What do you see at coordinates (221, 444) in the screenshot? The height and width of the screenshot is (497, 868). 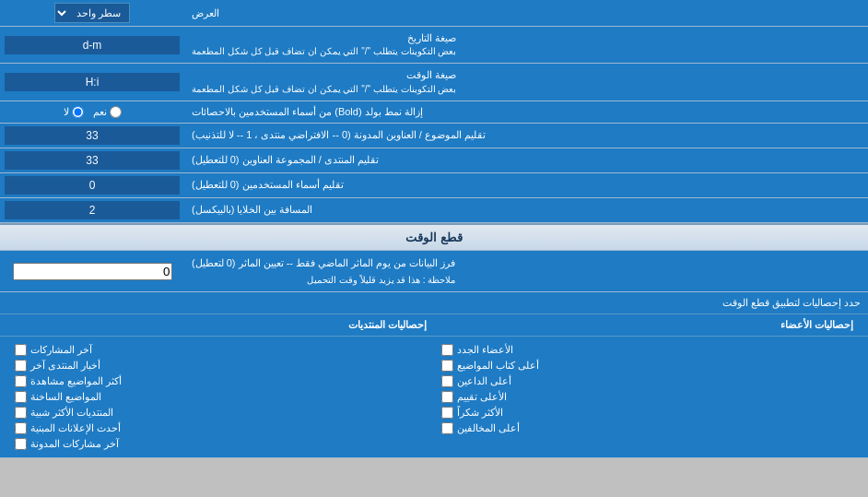 I see `cb-blog-posts: آخر مشاركات المدونة` at bounding box center [221, 444].